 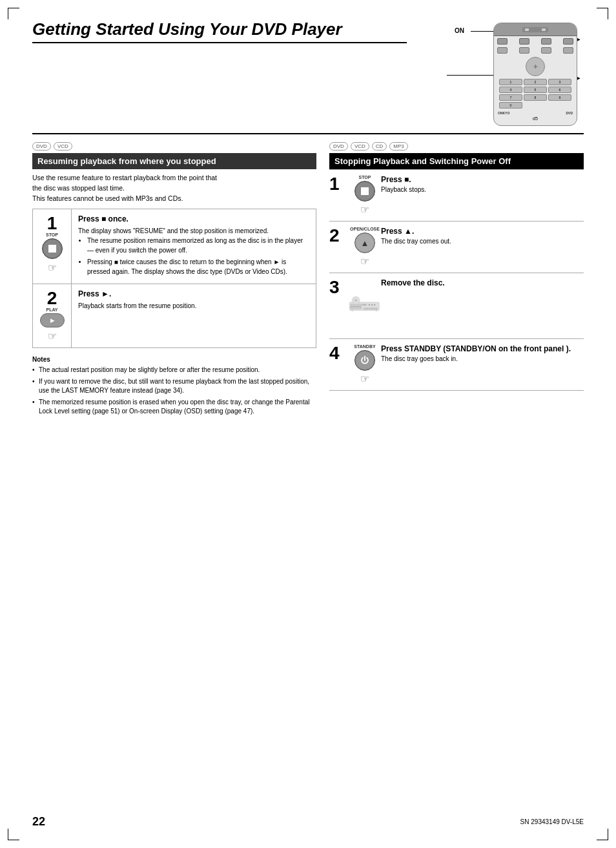 I want to click on note-2: If you want to remove the disc, but stil…, so click(x=174, y=386).